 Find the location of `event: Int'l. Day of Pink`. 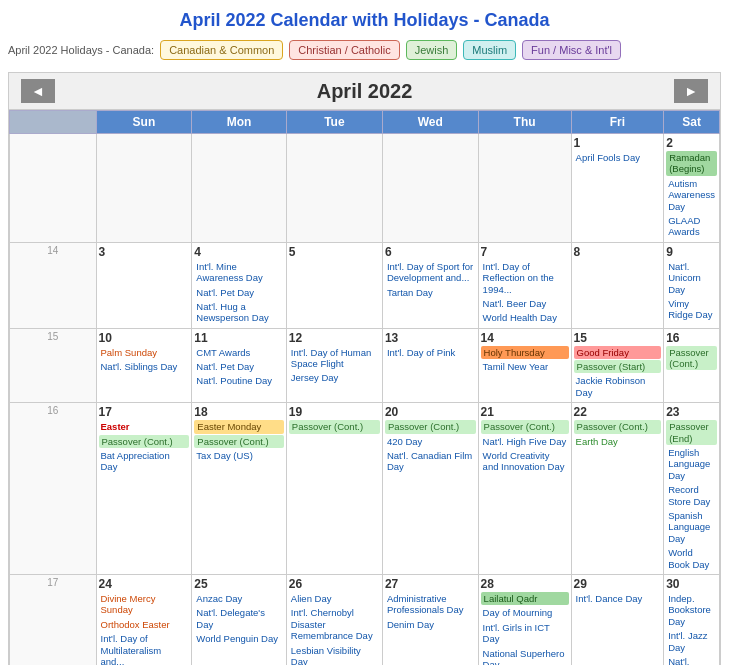

event: Int'l. Day of Pink is located at coordinates (430, 352).